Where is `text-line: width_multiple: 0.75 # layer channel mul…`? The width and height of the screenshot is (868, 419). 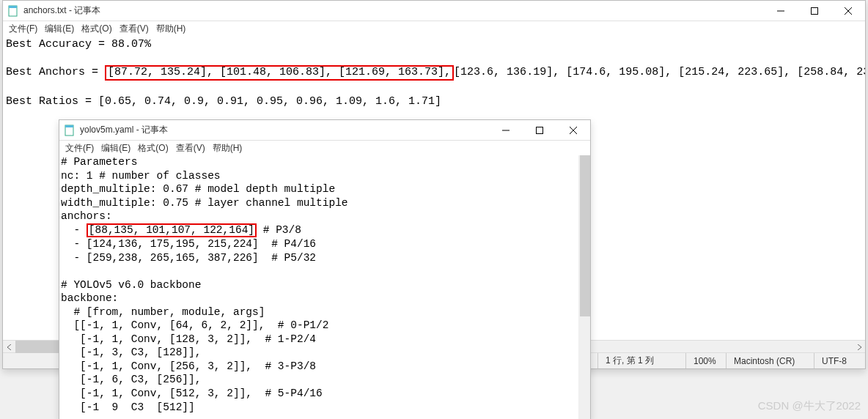 text-line: width_multiple: 0.75 # layer channel mul… is located at coordinates (324, 204).